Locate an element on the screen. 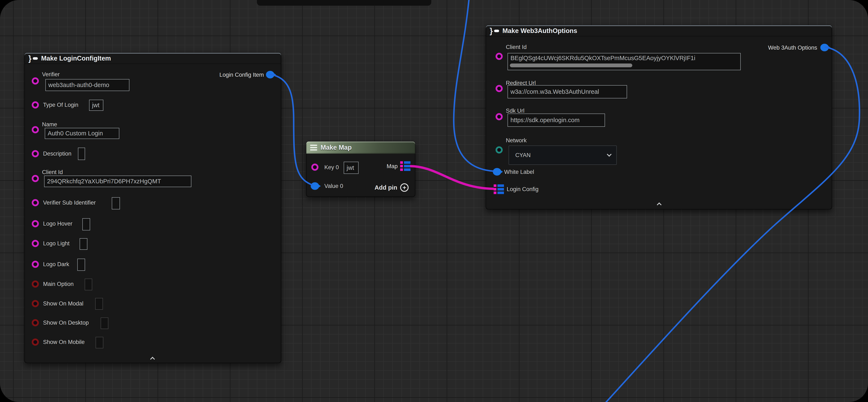 The width and height of the screenshot is (868, 402). pin-label: Verifier is located at coordinates (51, 75).